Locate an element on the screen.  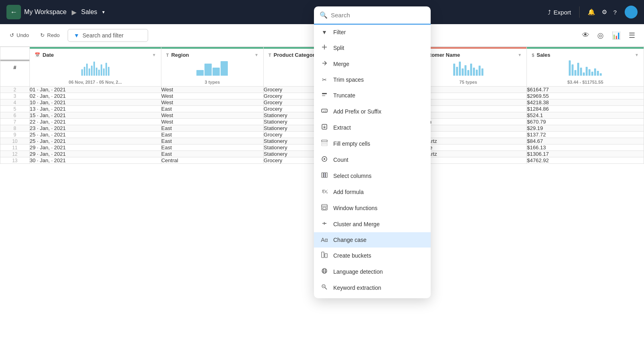
add_formula-label: Add formula is located at coordinates (349, 192).